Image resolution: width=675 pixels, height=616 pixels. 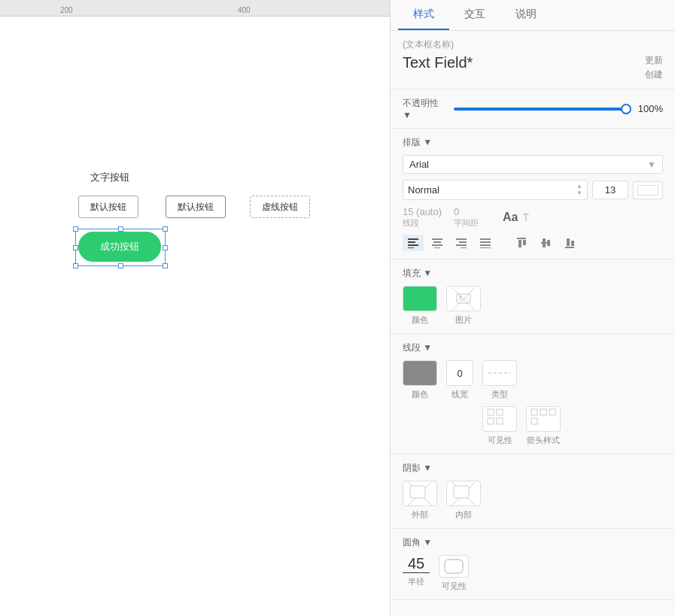 I want to click on handle-mr, so click(x=166, y=248).